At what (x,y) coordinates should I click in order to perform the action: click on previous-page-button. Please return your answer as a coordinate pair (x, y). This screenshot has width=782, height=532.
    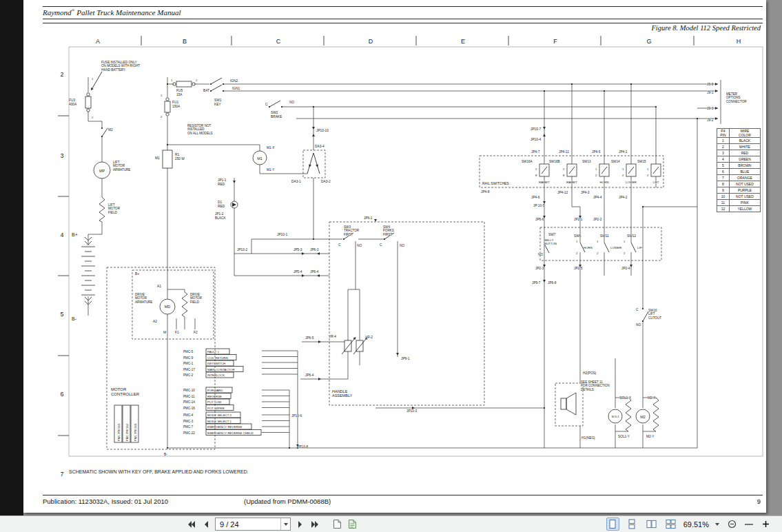
    Looking at the image, I should click on (207, 524).